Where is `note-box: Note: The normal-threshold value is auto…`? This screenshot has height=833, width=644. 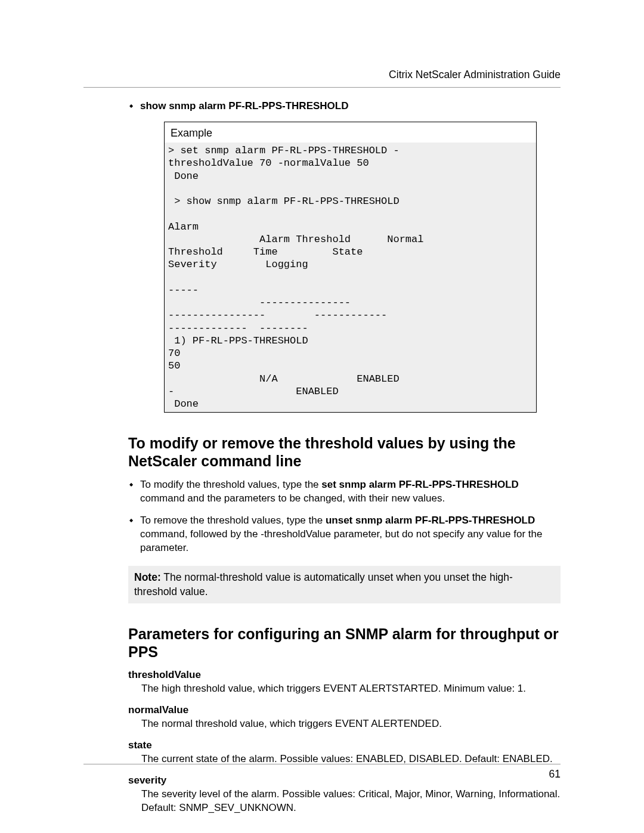 note-box: Note: The normal-threshold value is auto… is located at coordinates (345, 584).